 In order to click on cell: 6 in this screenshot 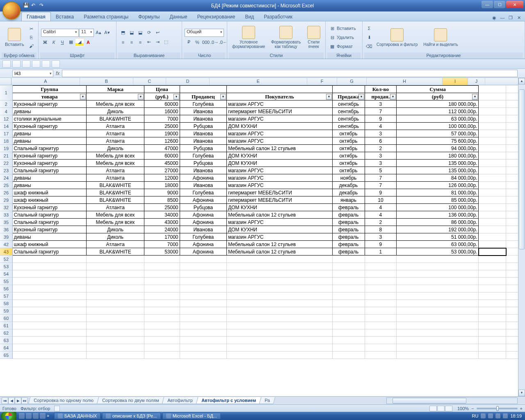, I will do `click(381, 141)`.